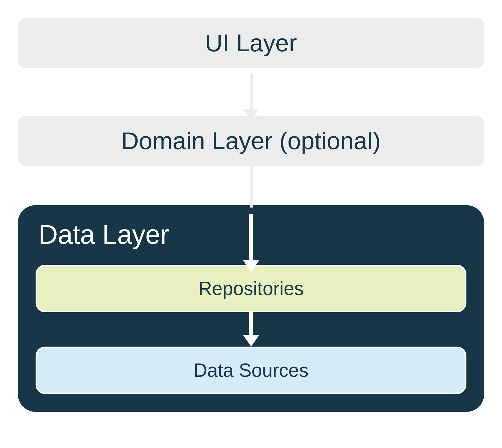 Image resolution: width=502 pixels, height=448 pixels. I want to click on repositories-box: Repositories, so click(251, 288).